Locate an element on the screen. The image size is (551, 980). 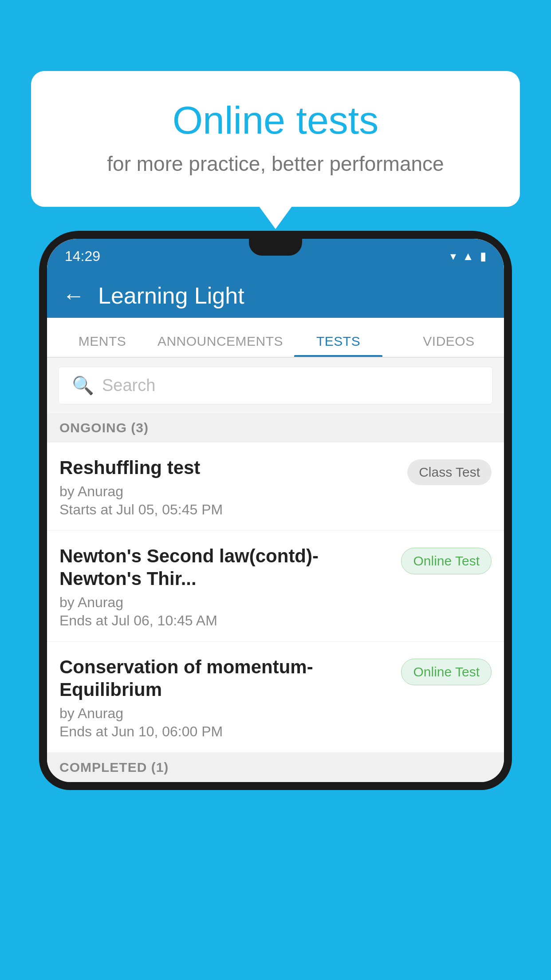
search-input: Search is located at coordinates (129, 385).